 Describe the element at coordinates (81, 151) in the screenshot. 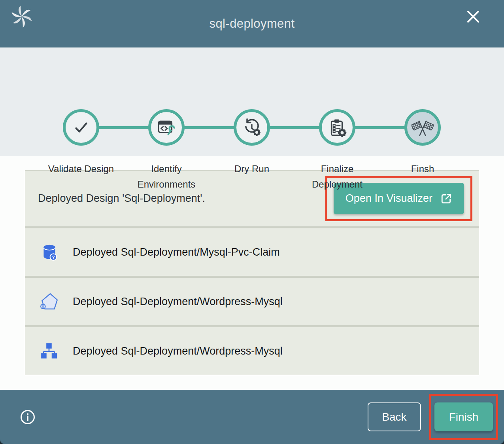

I see `step-validate-design: Validate Design` at that location.